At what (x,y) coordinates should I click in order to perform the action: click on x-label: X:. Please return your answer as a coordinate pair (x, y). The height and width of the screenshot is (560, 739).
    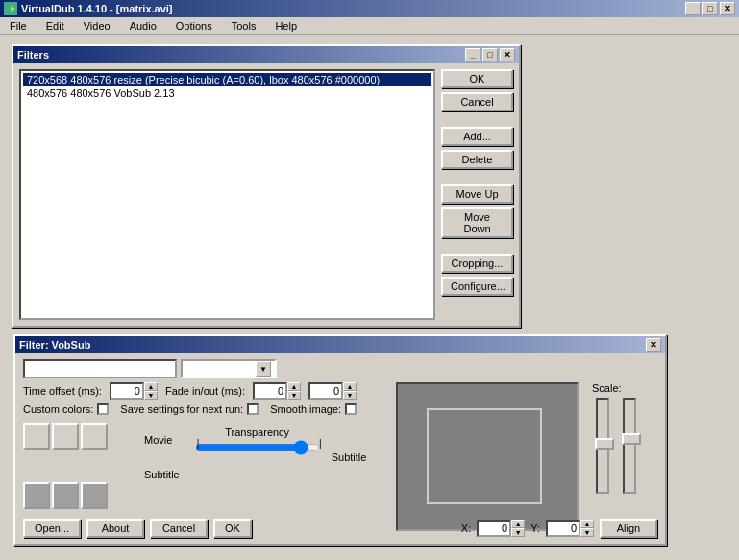
    Looking at the image, I should click on (466, 528).